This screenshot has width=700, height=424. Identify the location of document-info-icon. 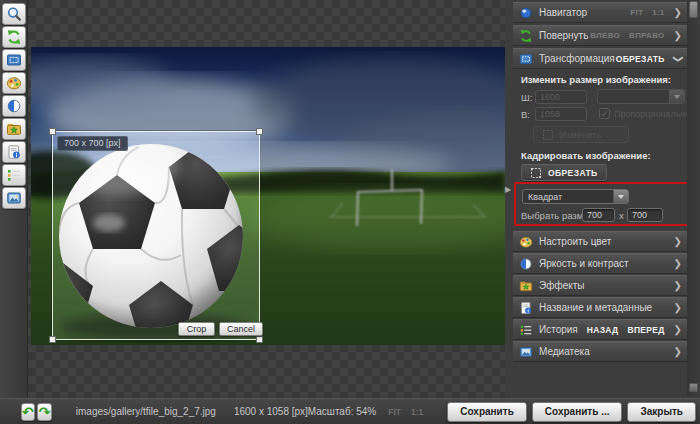
(14, 152).